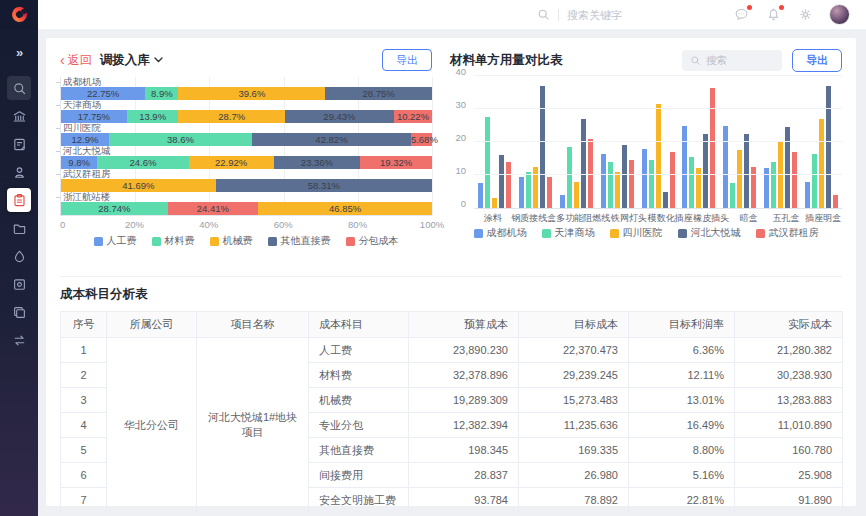 The height and width of the screenshot is (516, 866). I want to click on stacked-bar-row: 成都机场22.75%8.9%39.6%28.75%, so click(246, 88).